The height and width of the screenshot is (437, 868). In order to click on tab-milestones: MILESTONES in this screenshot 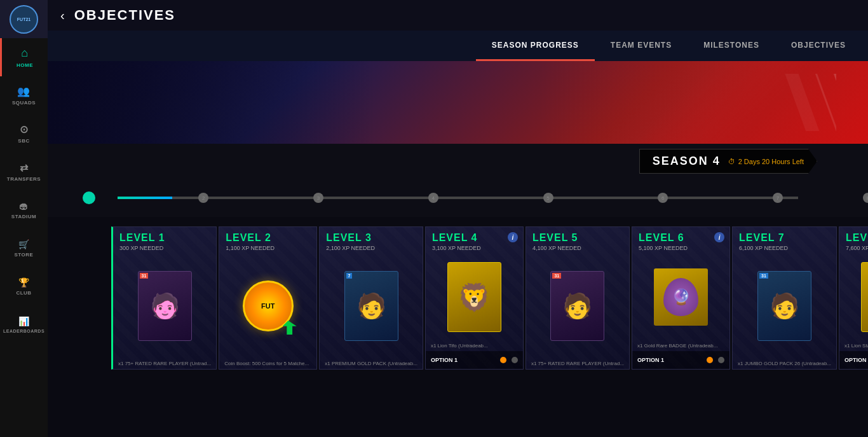, I will do `click(731, 46)`.